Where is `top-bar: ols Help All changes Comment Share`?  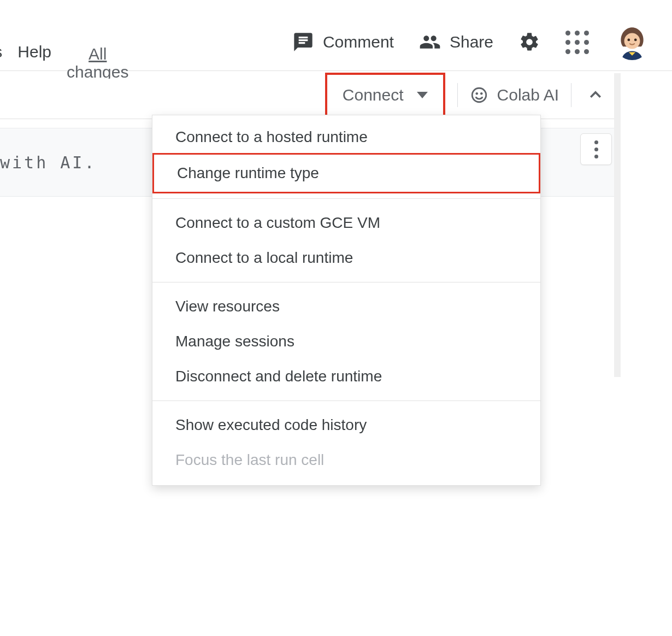
top-bar: ols Help All changes Comment Share is located at coordinates (336, 36).